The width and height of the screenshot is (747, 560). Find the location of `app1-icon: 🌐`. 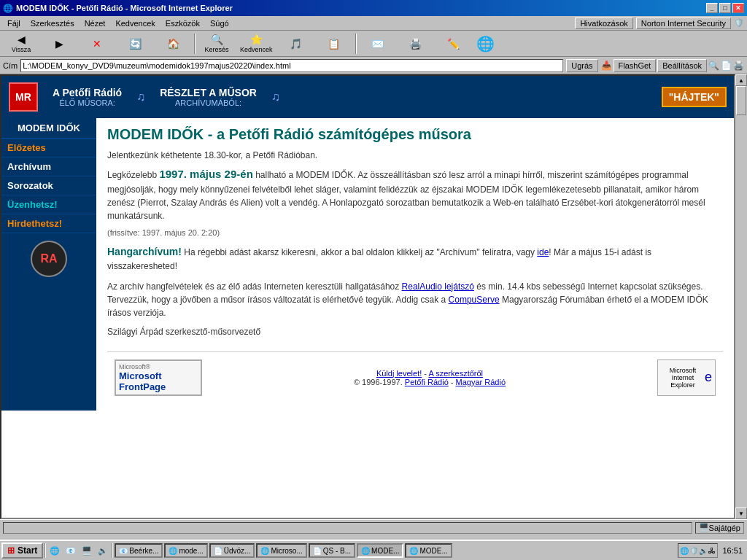

app1-icon: 🌐 is located at coordinates (173, 551).